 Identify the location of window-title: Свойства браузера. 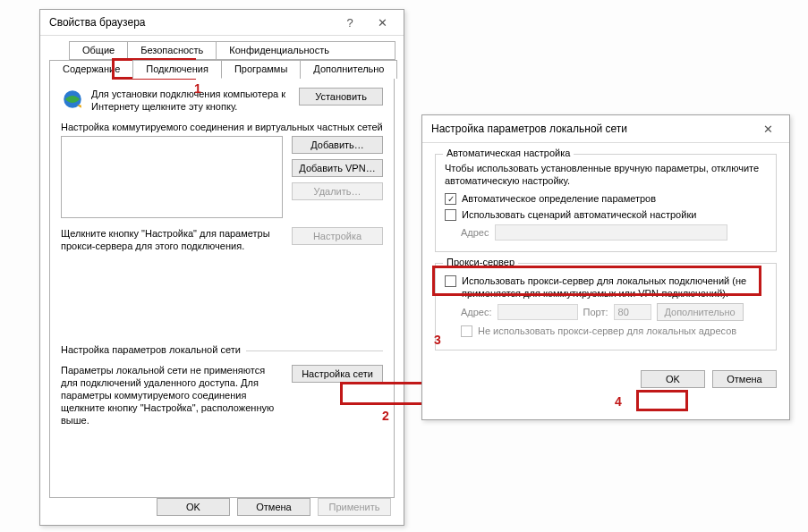
(191, 22).